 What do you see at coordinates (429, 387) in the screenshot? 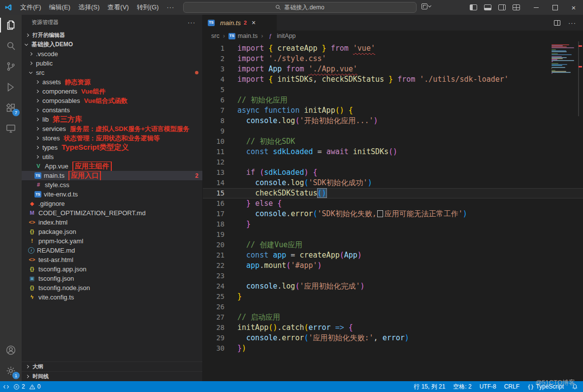
I see `cursor-position: 行 15, 列 21` at bounding box center [429, 387].